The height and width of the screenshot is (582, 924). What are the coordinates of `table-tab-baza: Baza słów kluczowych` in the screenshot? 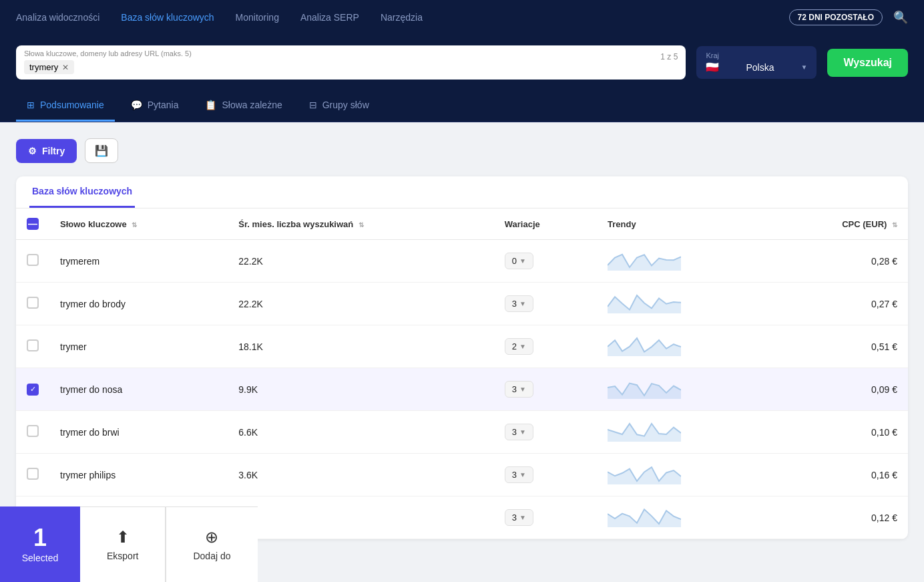 It's located at (82, 192).